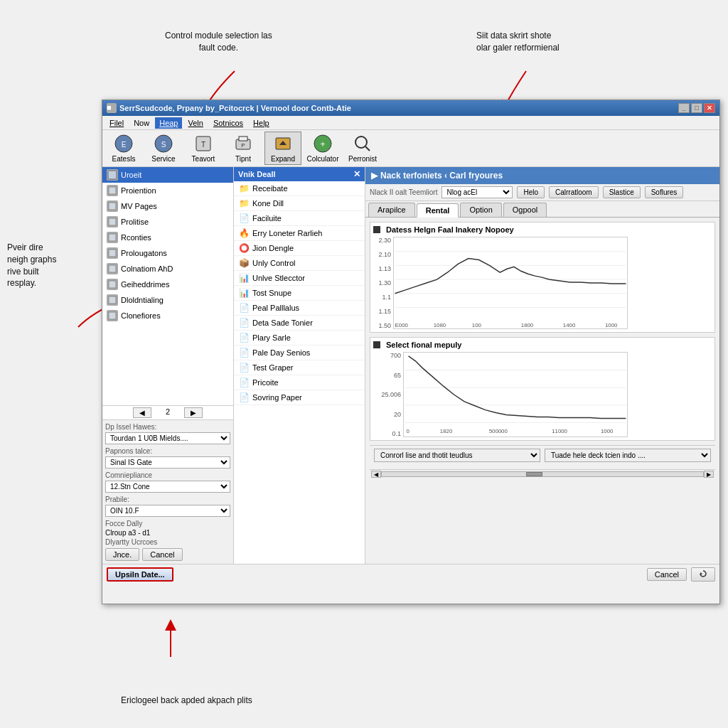 The width and height of the screenshot is (728, 728). Describe the element at coordinates (117, 123) in the screenshot. I see `menu-filel: Filel` at that location.